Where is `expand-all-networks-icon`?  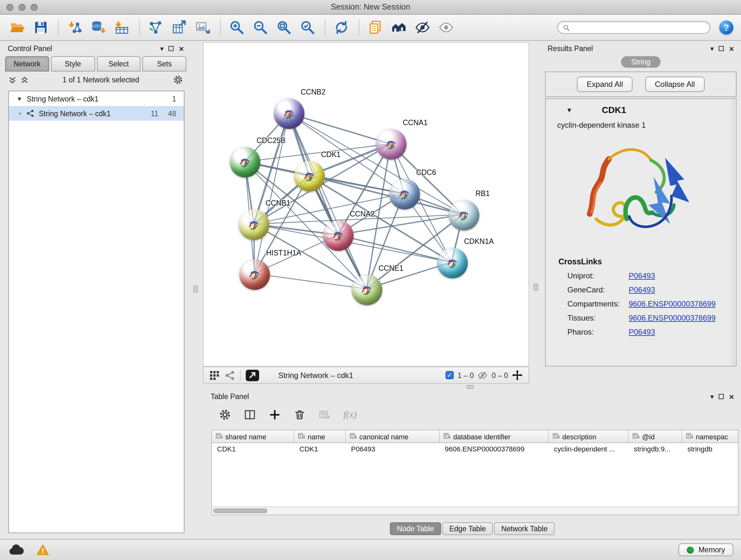 expand-all-networks-icon is located at coordinates (25, 80).